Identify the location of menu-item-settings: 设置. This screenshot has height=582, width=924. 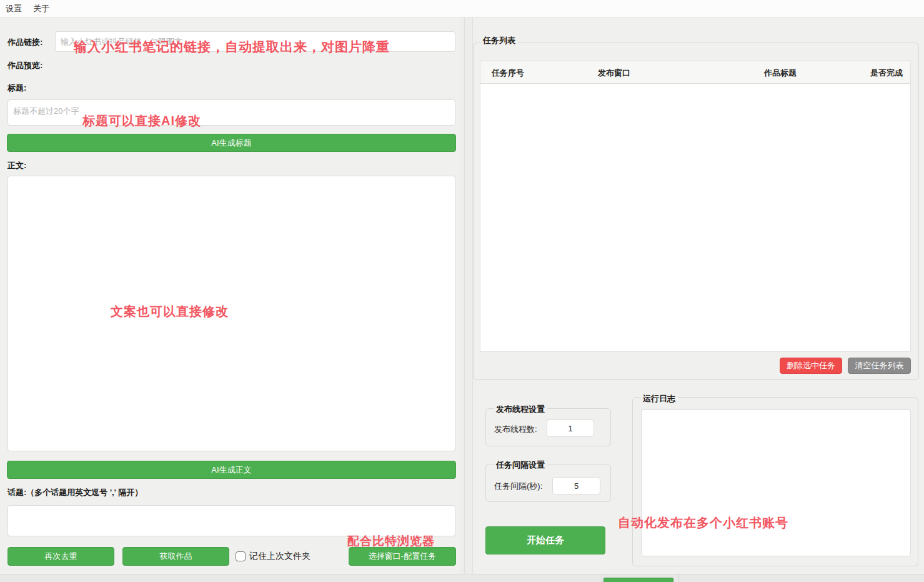
(14, 9).